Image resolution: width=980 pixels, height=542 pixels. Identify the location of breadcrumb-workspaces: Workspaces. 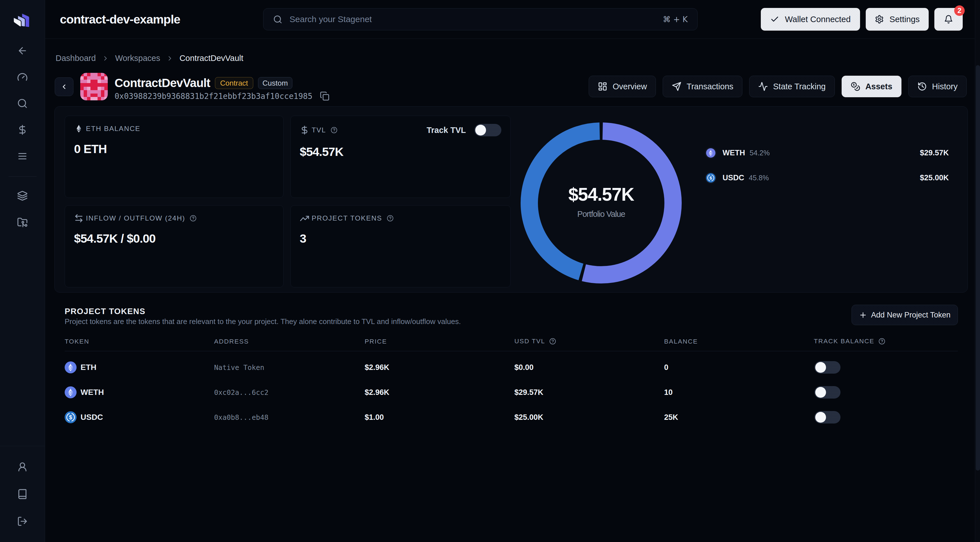
(138, 58).